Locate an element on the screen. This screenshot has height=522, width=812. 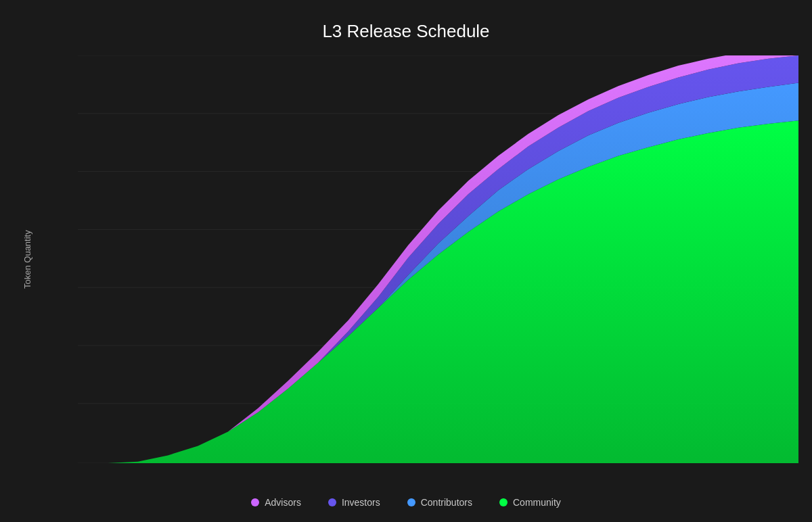
y-axis-label: Token Quantity is located at coordinates (27, 260).